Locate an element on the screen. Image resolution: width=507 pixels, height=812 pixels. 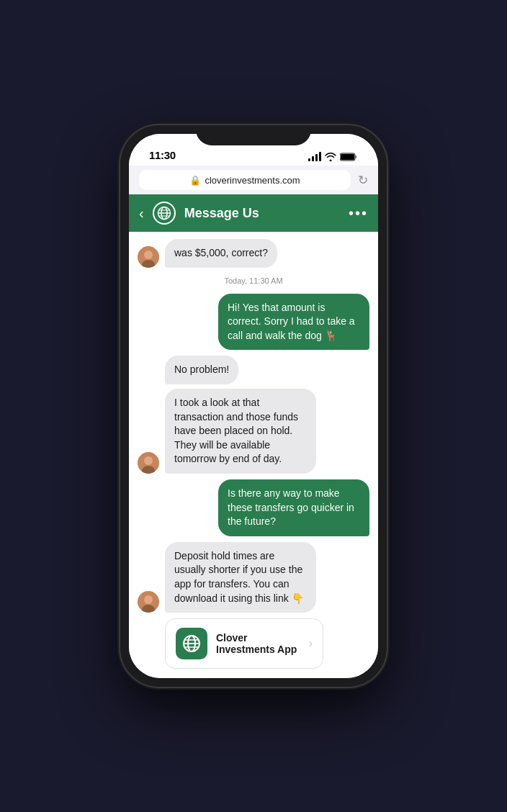
message-row: Is there any way to make these transfers… is located at coordinates (254, 508).